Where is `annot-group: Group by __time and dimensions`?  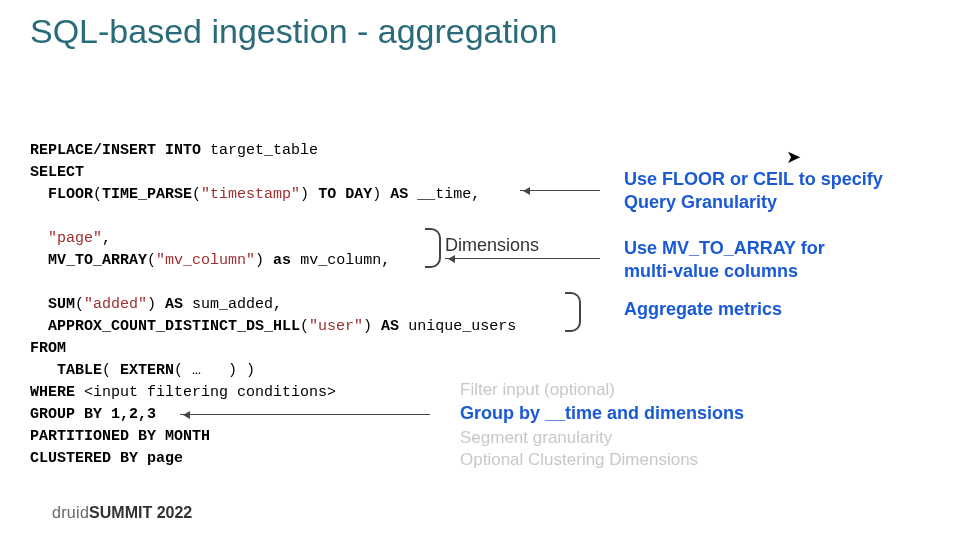 annot-group: Group by __time and dimensions is located at coordinates (602, 414).